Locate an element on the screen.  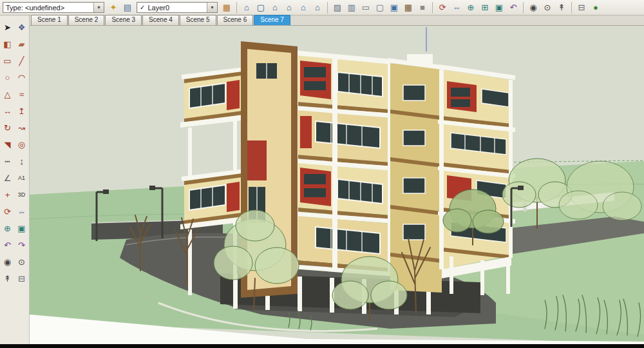
scene-tab-scene-6: Scene 6 is located at coordinates (236, 20).